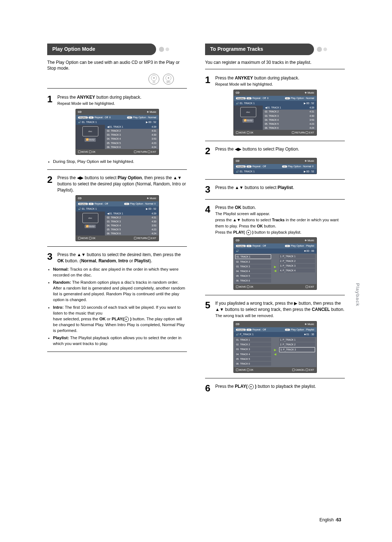 The image size is (392, 542). Describe the element at coordinates (275, 81) in the screenshot. I see `right-step-1: 1 Press the ANYKEY button during playbac…` at that location.